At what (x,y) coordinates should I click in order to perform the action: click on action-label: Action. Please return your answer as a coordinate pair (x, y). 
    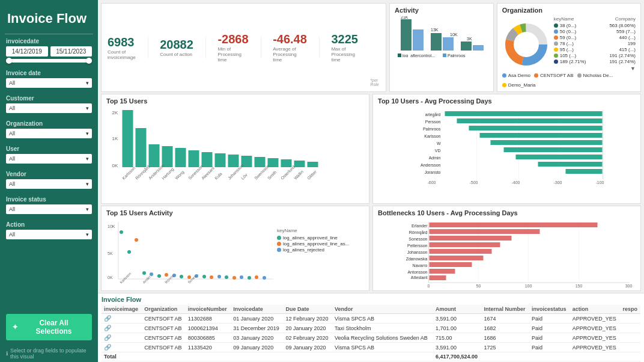
    Looking at the image, I should click on (49, 225).